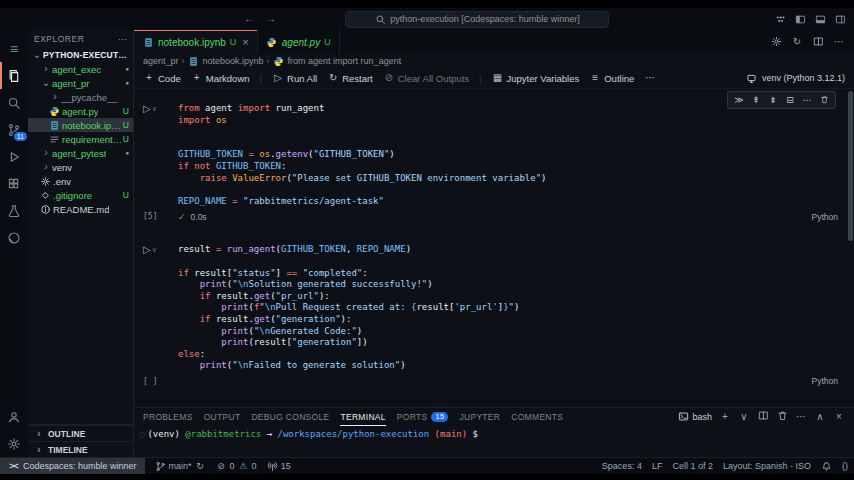  What do you see at coordinates (508, 366) in the screenshot?
I see `code-line: print("\nFailed to generate solution")` at bounding box center [508, 366].